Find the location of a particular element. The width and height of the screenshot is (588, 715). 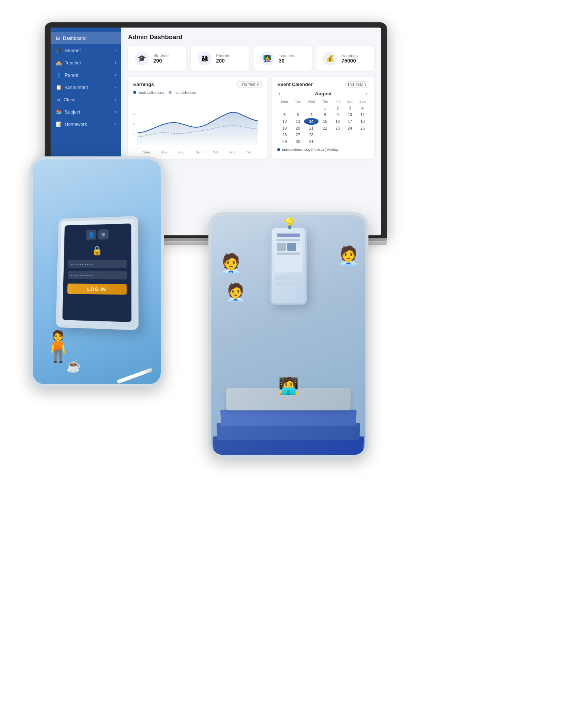

earnings-value: 75000 is located at coordinates (350, 61).